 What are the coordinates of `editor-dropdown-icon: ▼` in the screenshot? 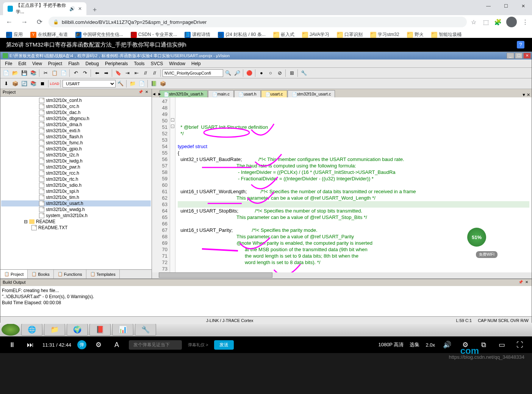 It's located at (524, 95).